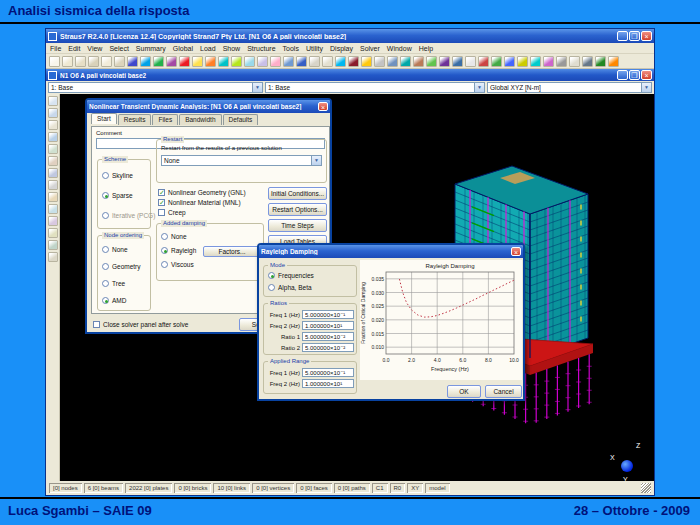 This screenshot has width=700, height=525. Describe the element at coordinates (426, 48) in the screenshot. I see `menu-help: Help` at that location.